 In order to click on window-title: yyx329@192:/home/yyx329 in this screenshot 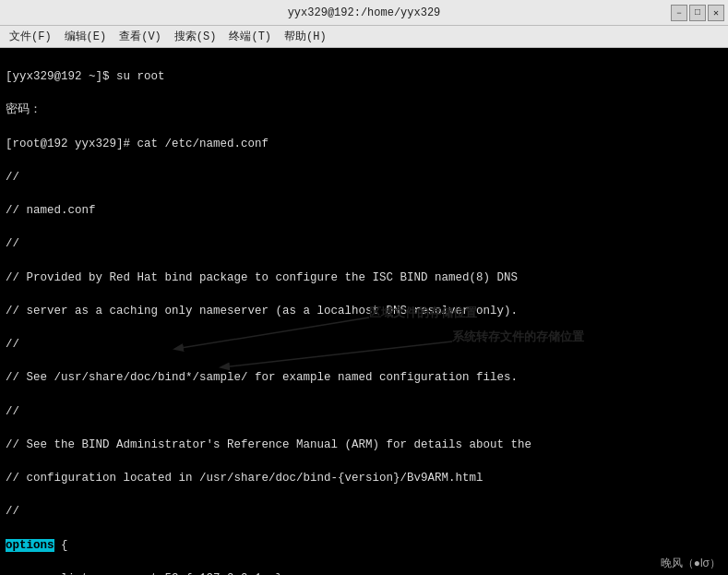, I will do `click(364, 13)`.